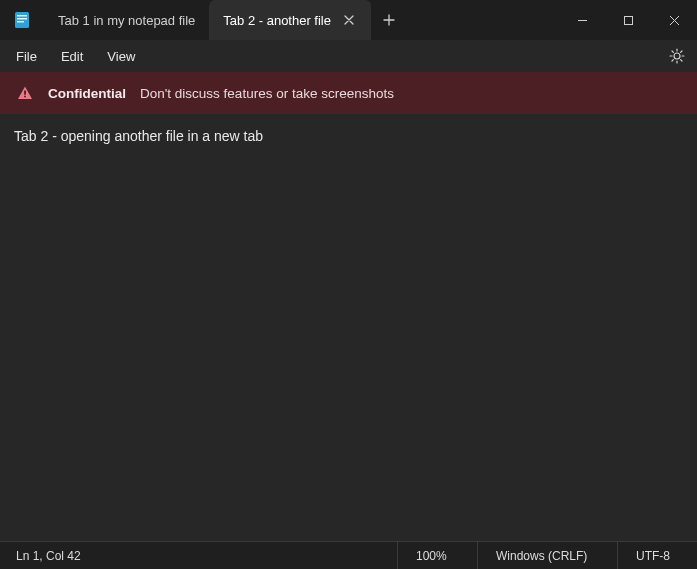 The image size is (697, 569). I want to click on title-bar-drag-area, so click(483, 20).